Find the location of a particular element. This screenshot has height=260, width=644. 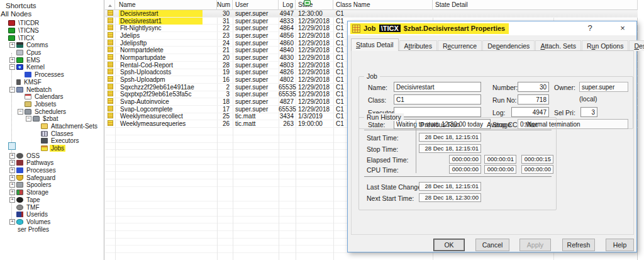

tree-item: + Safeguard is located at coordinates (52, 178).